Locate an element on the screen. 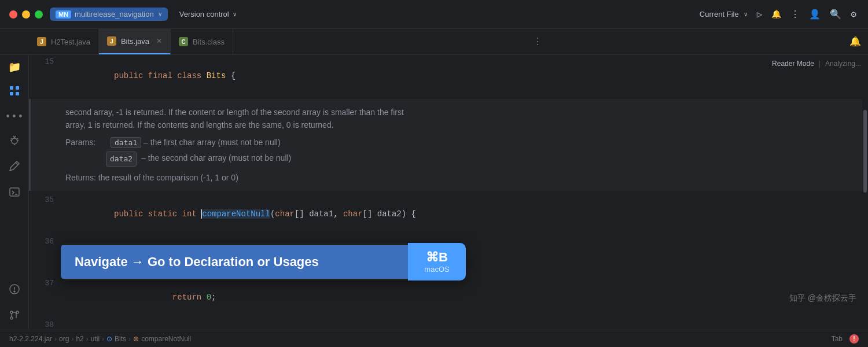 This screenshot has width=868, height=347. sidebar-folder-icon: 📁 is located at coordinates (14, 67).